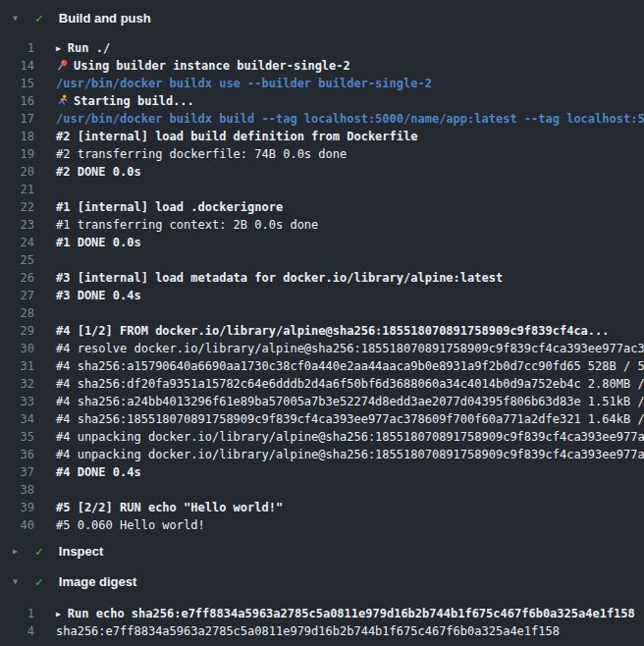 The width and height of the screenshot is (644, 646). I want to click on log-line: 19#2 transferring dockerfile: 74B 0.0s d…, so click(322, 154).